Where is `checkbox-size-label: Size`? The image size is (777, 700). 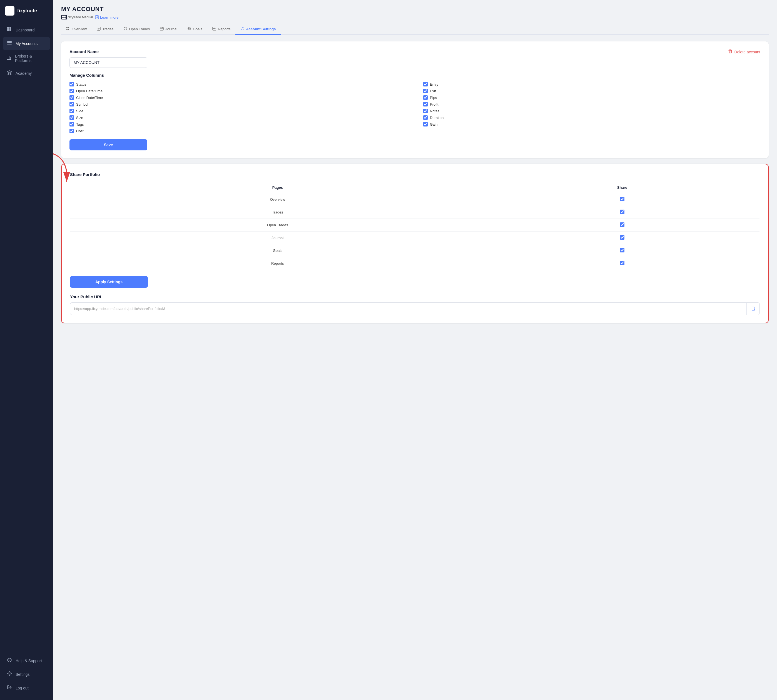
checkbox-size-label: Size is located at coordinates (80, 118).